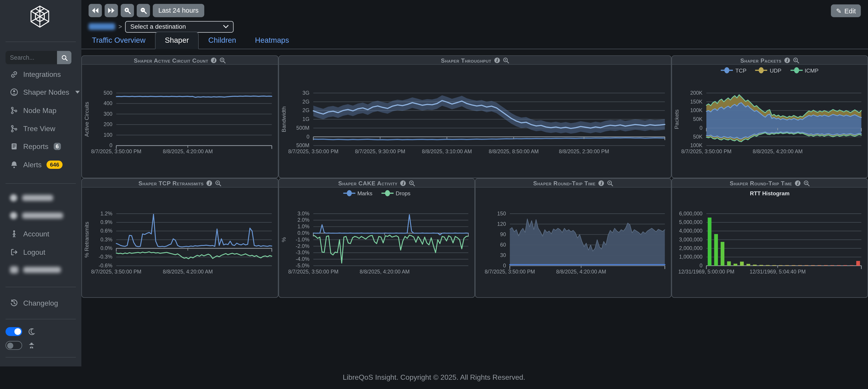 Image resolution: width=868 pixels, height=389 pixels. I want to click on sidebar-nav: Integrations Shaper Nodes Node Map Tree …, so click(40, 119).